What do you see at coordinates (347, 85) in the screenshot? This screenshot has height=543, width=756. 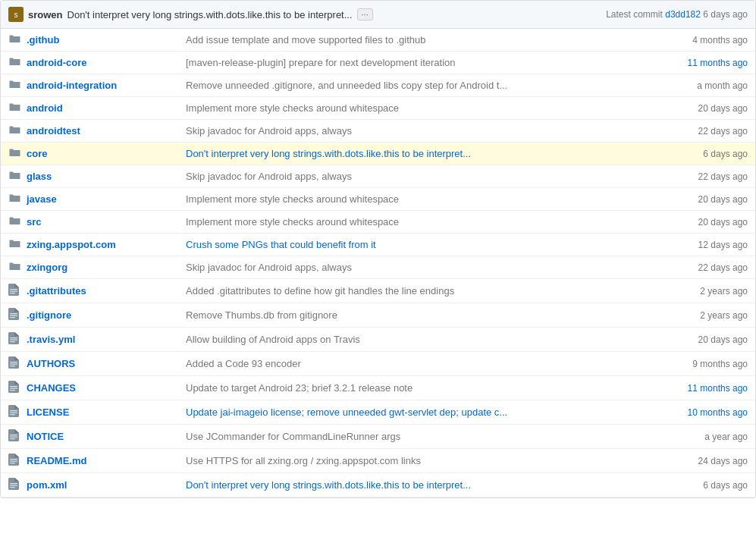 I see `file-message-link: Remove unneeded .gitignore, and unneeded…` at bounding box center [347, 85].